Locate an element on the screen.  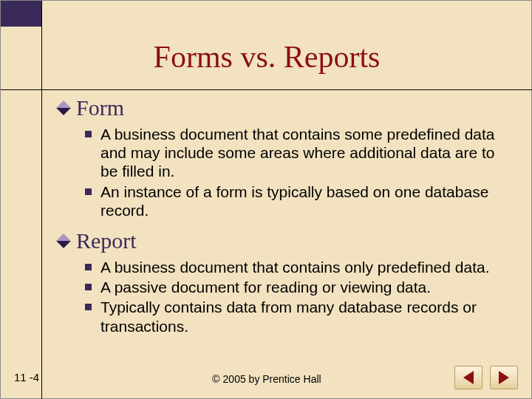
triangle-right-icon is located at coordinates (504, 378).